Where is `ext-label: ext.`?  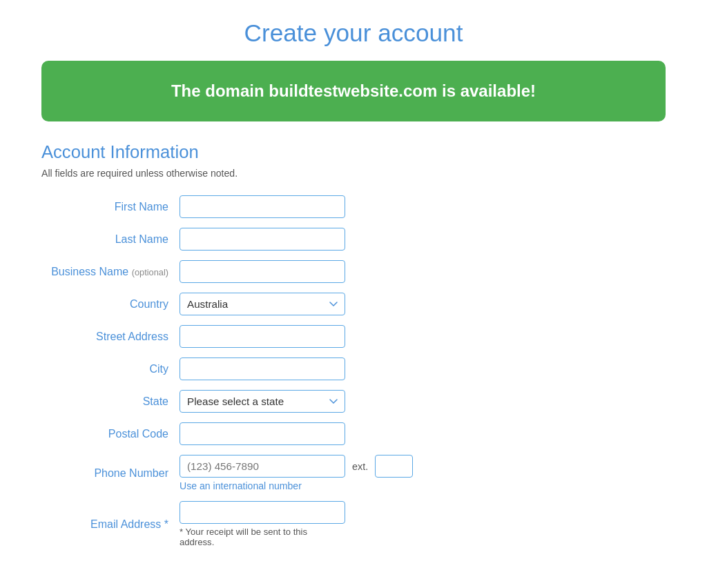
ext-label: ext. is located at coordinates (360, 467).